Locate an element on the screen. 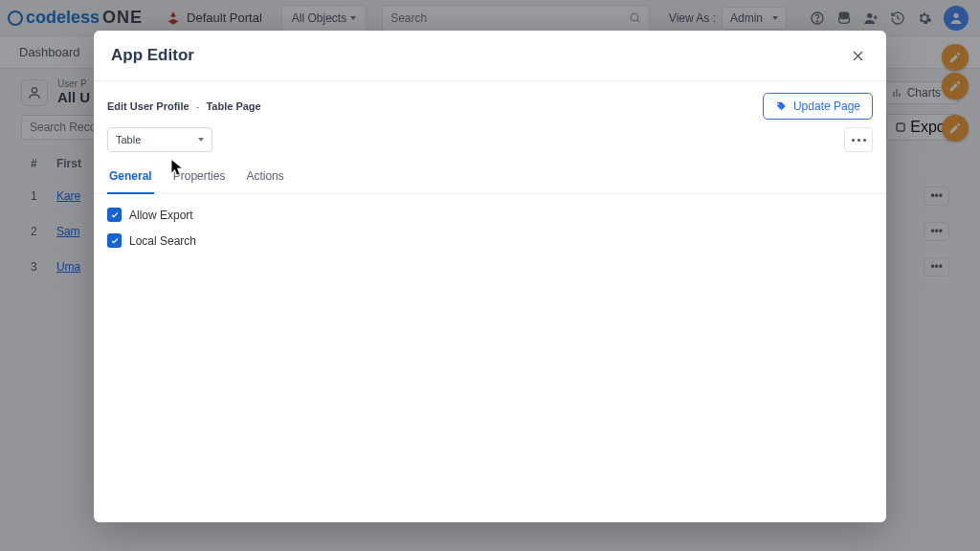 Image resolution: width=980 pixels, height=551 pixels. layout-type-value: Table is located at coordinates (128, 140).